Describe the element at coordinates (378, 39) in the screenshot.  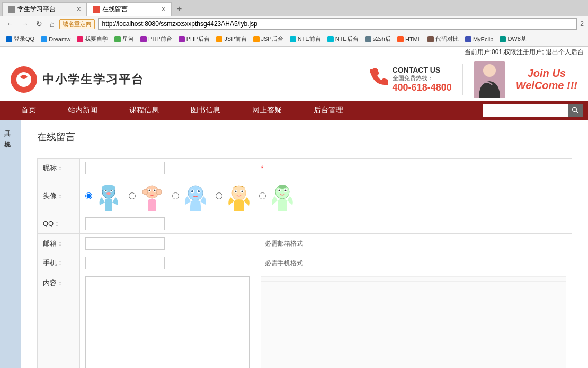
I see `bookmark-s2sh: s2sh后` at that location.